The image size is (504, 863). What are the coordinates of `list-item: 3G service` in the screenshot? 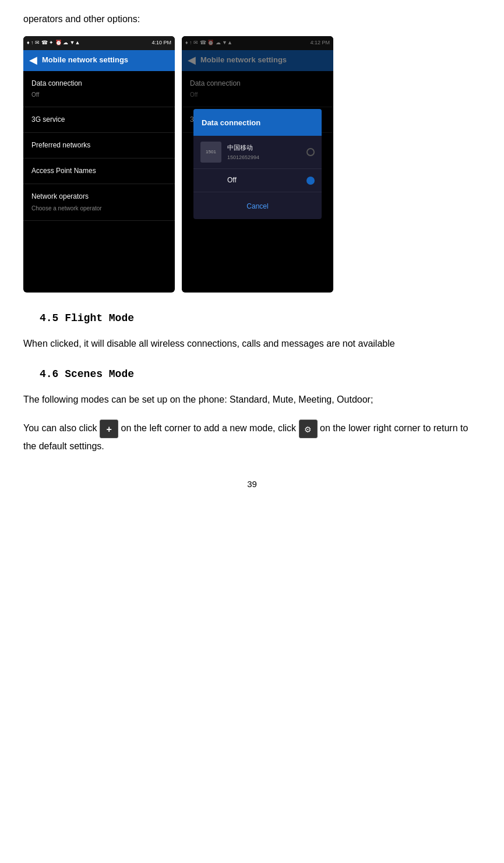 It's located at (99, 120).